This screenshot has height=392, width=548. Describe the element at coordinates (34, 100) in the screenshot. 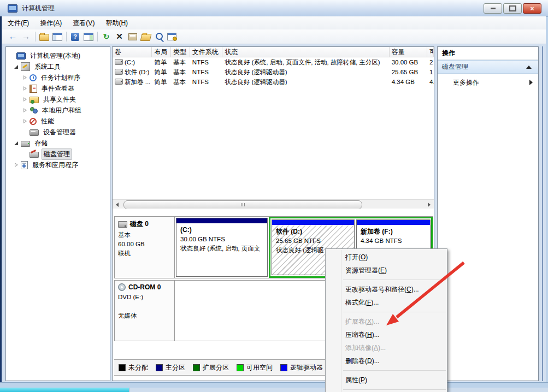

I see `shared-folders-icon` at that location.